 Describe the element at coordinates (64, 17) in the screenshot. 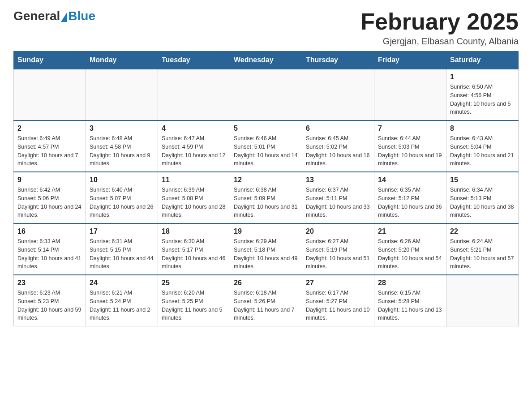

I see `logo-arrow-icon` at that location.